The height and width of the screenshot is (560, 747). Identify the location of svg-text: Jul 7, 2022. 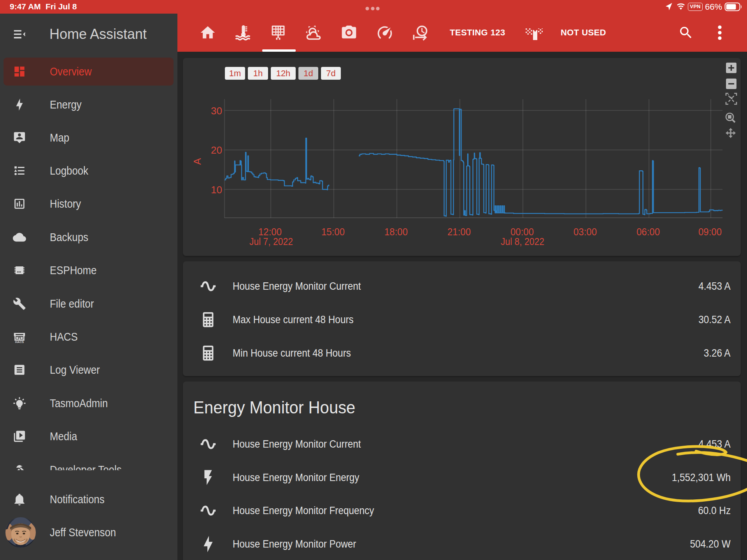
(271, 242).